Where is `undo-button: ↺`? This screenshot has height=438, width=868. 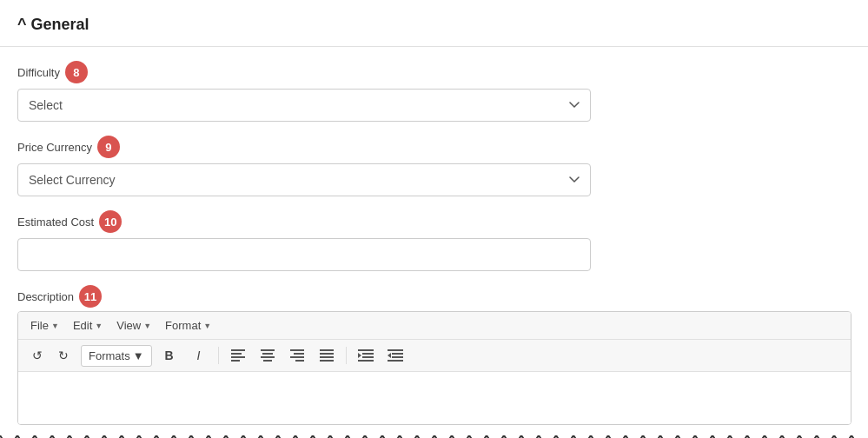
undo-button: ↺ is located at coordinates (37, 355).